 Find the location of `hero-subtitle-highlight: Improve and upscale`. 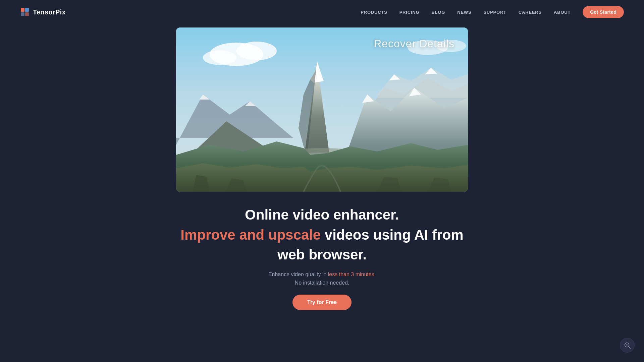

hero-subtitle-highlight: Improve and upscale is located at coordinates (251, 235).